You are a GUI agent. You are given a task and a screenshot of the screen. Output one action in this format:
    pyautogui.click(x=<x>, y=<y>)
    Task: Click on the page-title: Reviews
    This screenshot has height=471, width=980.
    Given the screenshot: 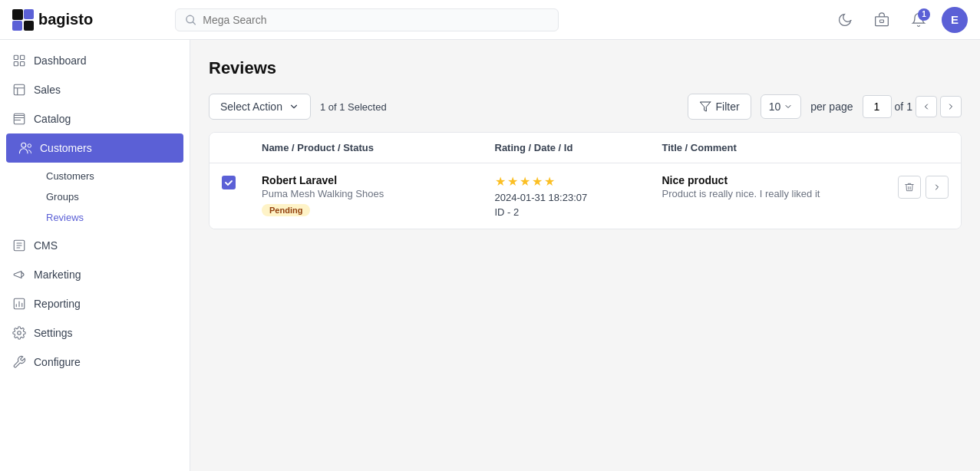 What is the action you would take?
    pyautogui.click(x=585, y=68)
    